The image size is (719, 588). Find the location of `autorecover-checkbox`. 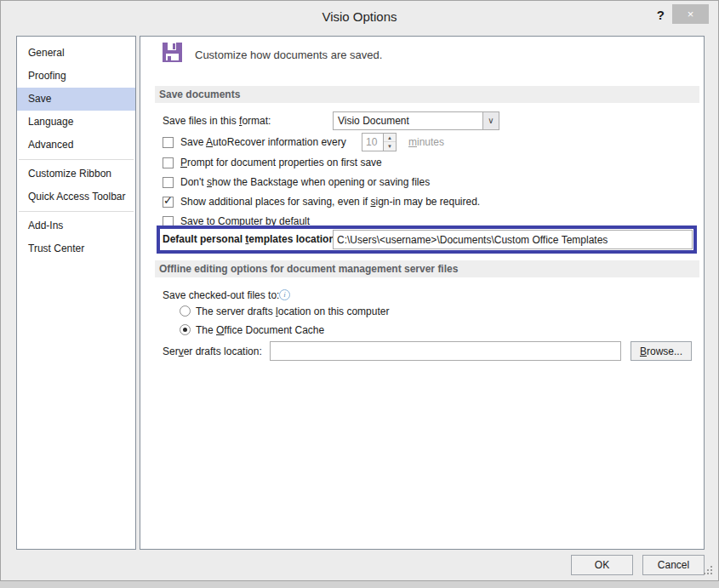

autorecover-checkbox is located at coordinates (168, 143).